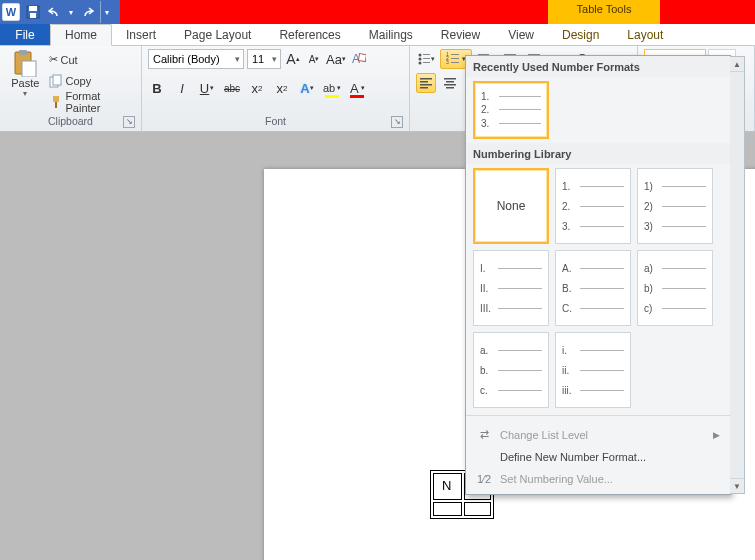  I want to click on paste-icon, so click(25, 63).